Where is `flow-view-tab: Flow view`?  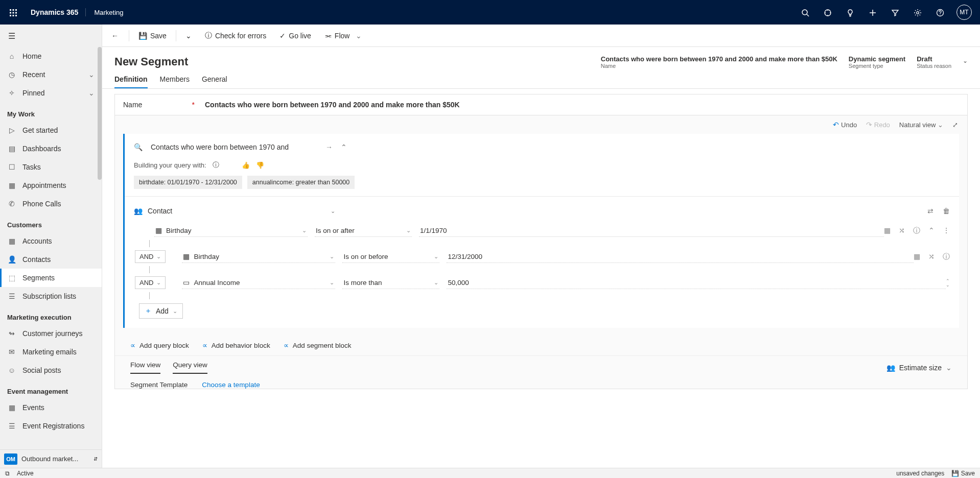
flow-view-tab: Flow view is located at coordinates (145, 368).